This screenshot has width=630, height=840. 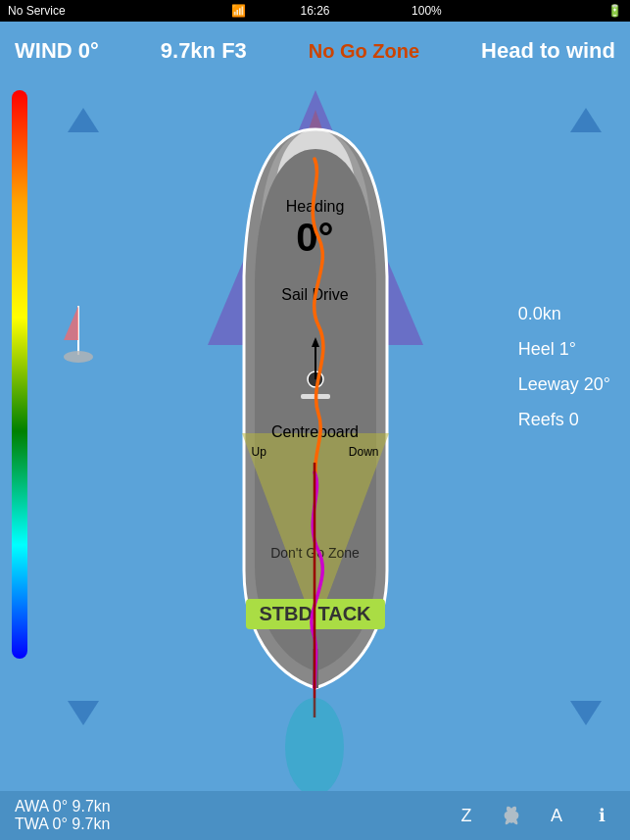 What do you see at coordinates (83, 124) in the screenshot?
I see `arrow-top-left` at bounding box center [83, 124].